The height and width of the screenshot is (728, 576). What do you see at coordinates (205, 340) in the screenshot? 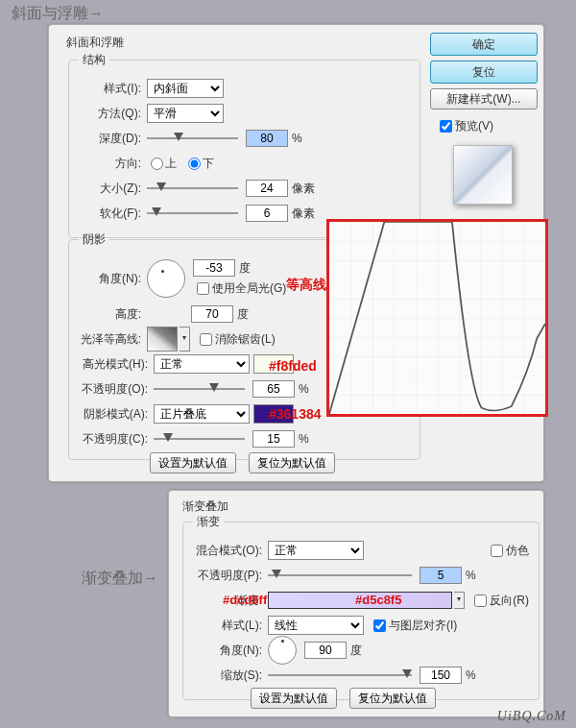
I see `antialias-checkbox` at bounding box center [205, 340].